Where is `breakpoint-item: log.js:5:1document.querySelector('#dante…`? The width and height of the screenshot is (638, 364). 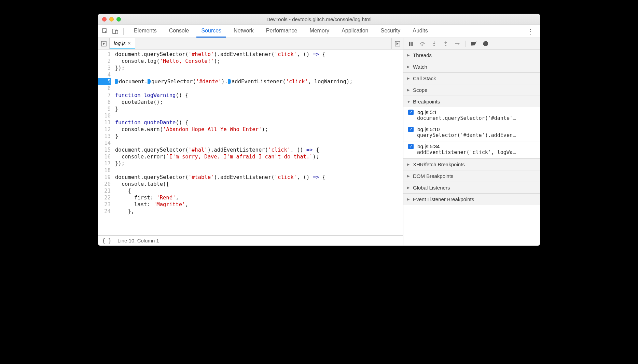 breakpoint-item: log.js:5:1document.querySelector('#dante… is located at coordinates (472, 116).